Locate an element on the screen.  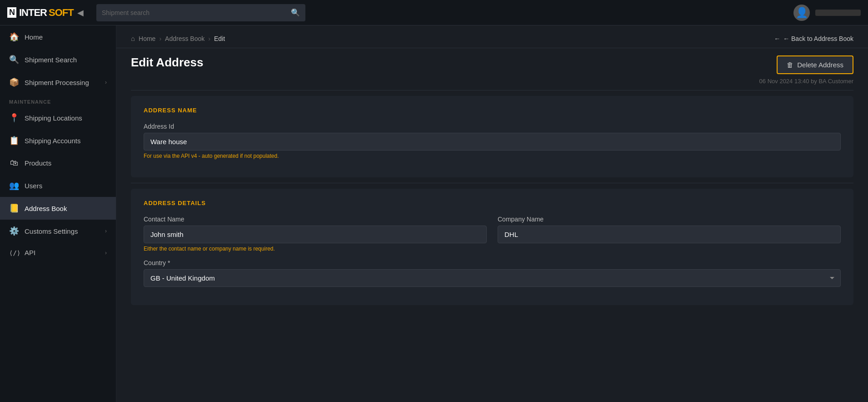
contact-company-row: Contact Name Either the contact name or … is located at coordinates (492, 237).